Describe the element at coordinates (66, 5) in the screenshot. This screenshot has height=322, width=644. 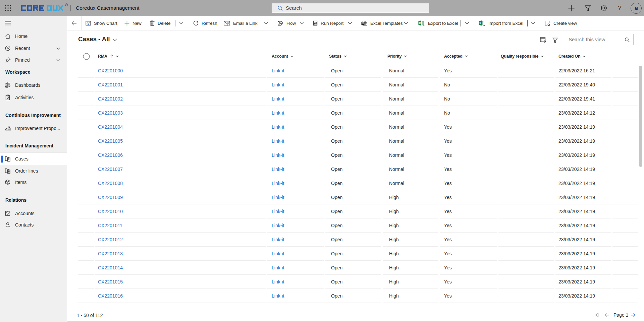
I see `svg-text: R` at that location.